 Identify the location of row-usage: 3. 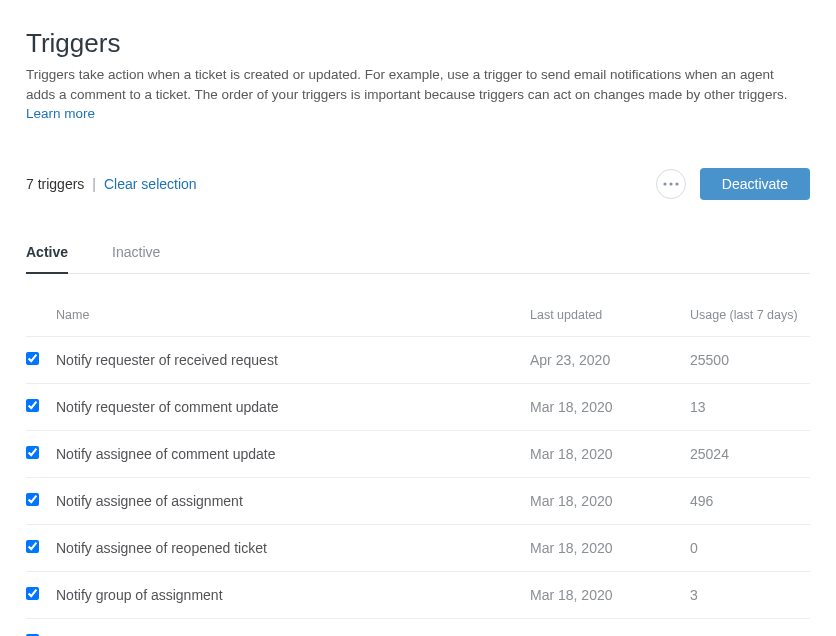
(750, 595).